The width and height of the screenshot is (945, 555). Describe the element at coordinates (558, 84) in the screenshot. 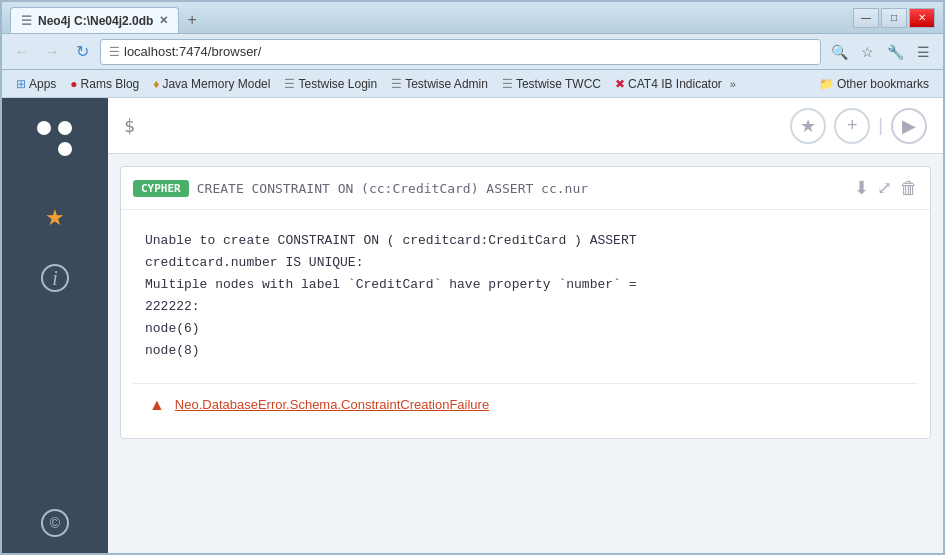

I see `tw-twcc-label: Testwise TWCC` at that location.